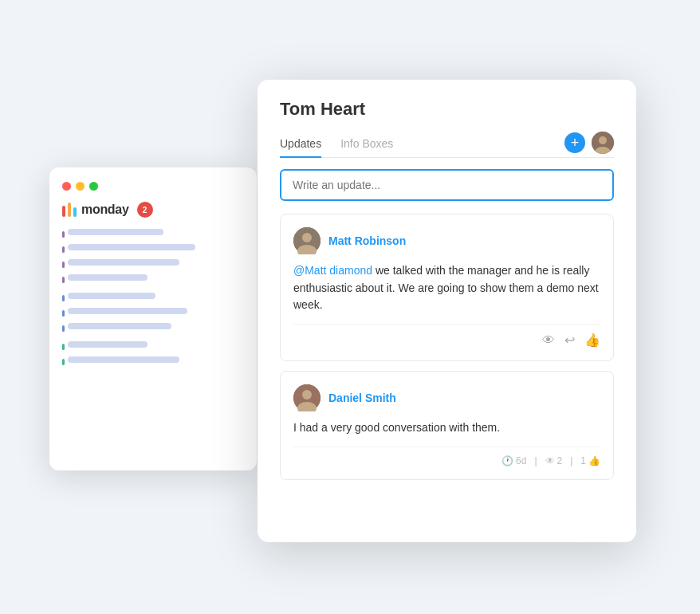 The height and width of the screenshot is (614, 700). Describe the element at coordinates (569, 340) in the screenshot. I see `reply-icon: ↩` at that location.